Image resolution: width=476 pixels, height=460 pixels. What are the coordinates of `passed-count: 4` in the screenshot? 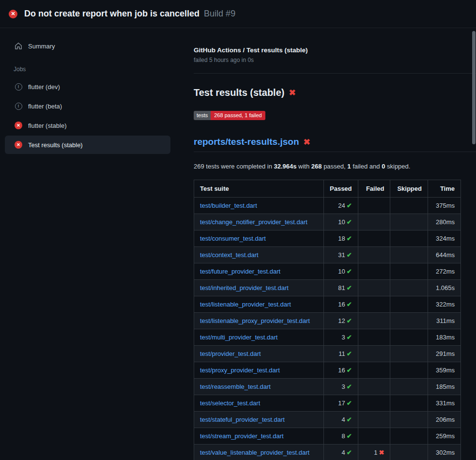 It's located at (343, 452).